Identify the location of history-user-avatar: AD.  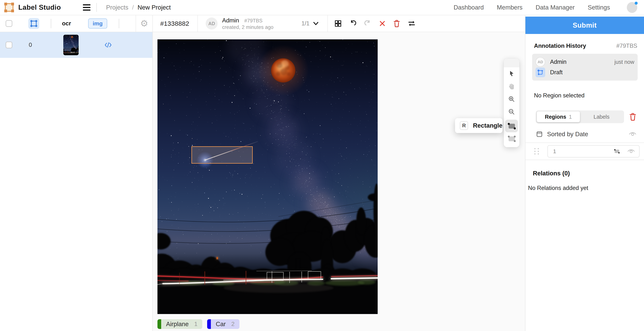
(540, 62).